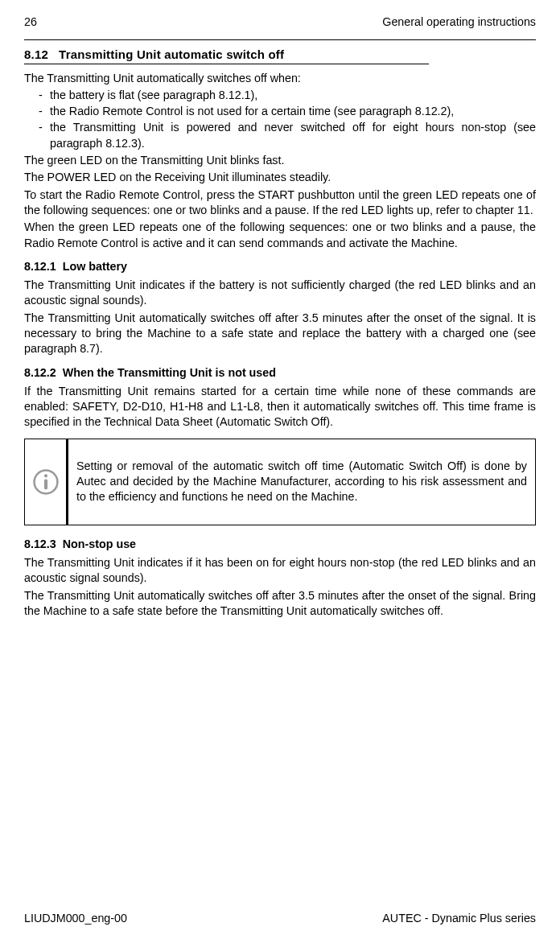 The height and width of the screenshot is (939, 560). Describe the element at coordinates (280, 235) in the screenshot. I see `body-paragraph: When the green LED repeats one of the fo…` at that location.